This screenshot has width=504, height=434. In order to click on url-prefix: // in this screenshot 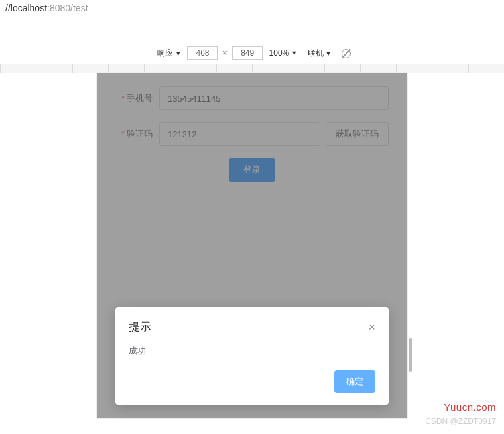, I will do `click(8, 8)`.